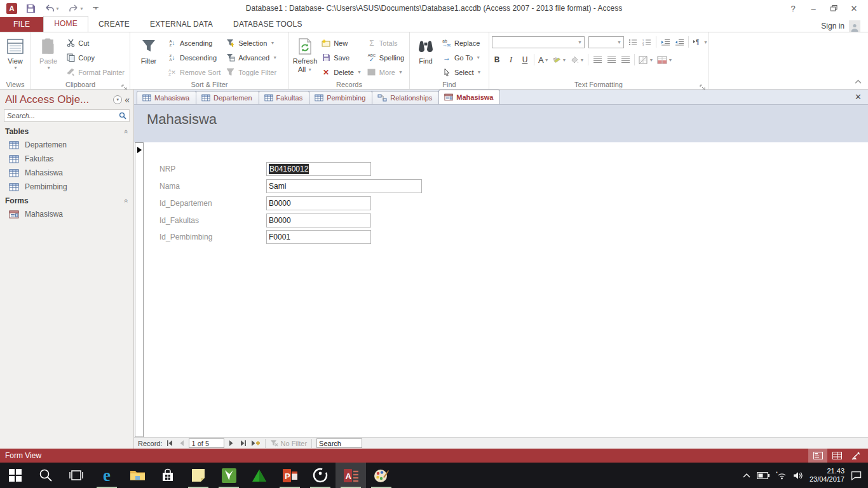  What do you see at coordinates (114, 24) in the screenshot?
I see `tab-create: CREATE` at bounding box center [114, 24].